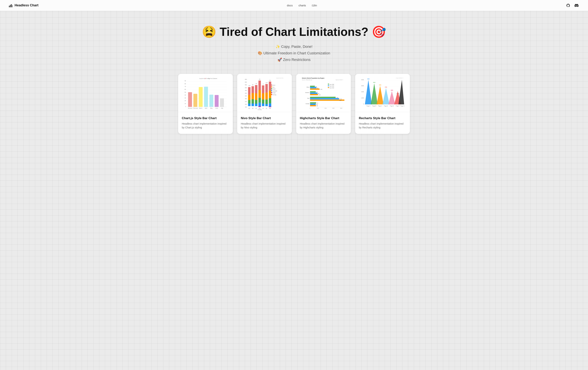 The image size is (588, 370). I want to click on nav-charts: charts, so click(302, 5).